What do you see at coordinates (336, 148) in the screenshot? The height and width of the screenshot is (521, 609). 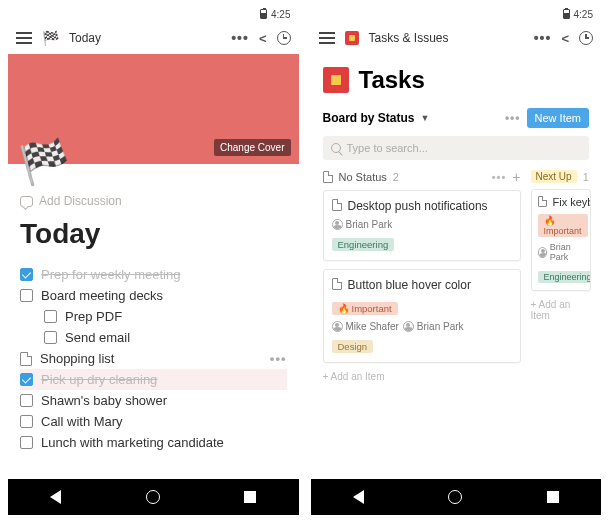 I see `search-icon` at bounding box center [336, 148].